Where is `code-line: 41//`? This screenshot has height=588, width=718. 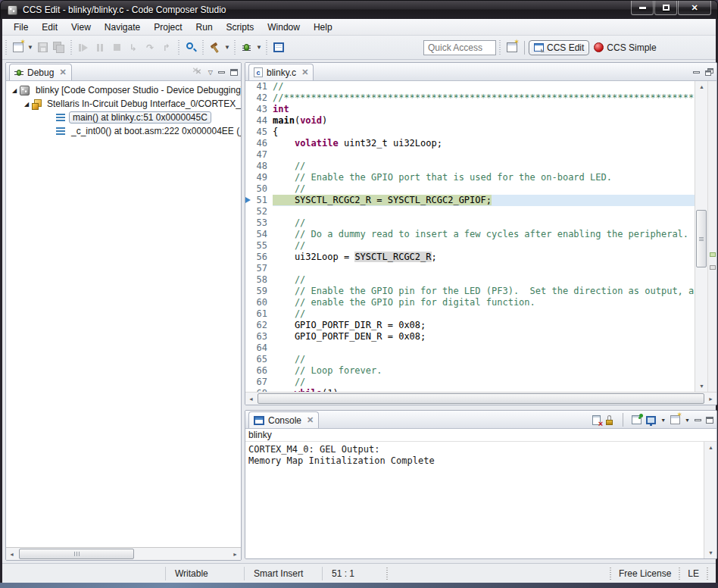
code-line: 41// is located at coordinates (470, 86).